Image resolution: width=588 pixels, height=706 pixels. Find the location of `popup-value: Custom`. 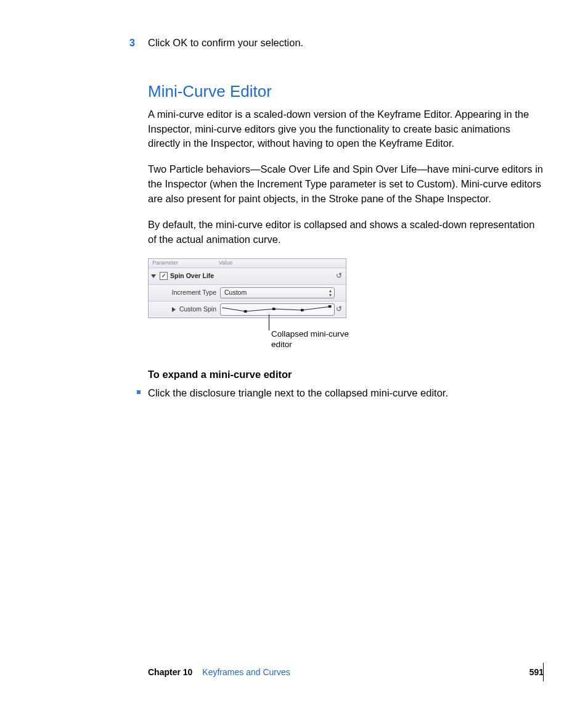

popup-value: Custom is located at coordinates (235, 292).